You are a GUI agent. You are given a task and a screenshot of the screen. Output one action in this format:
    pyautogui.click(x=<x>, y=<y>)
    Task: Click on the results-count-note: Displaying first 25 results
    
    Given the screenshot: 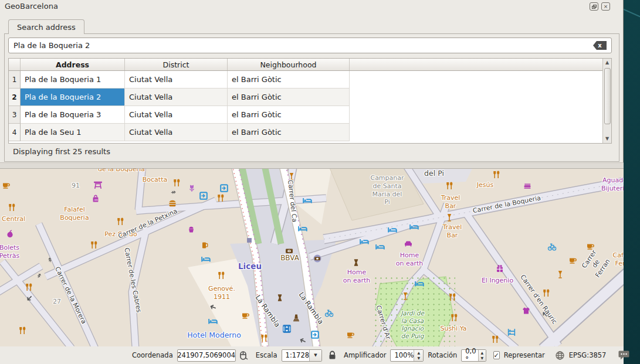 What is the action you would take?
    pyautogui.click(x=62, y=151)
    